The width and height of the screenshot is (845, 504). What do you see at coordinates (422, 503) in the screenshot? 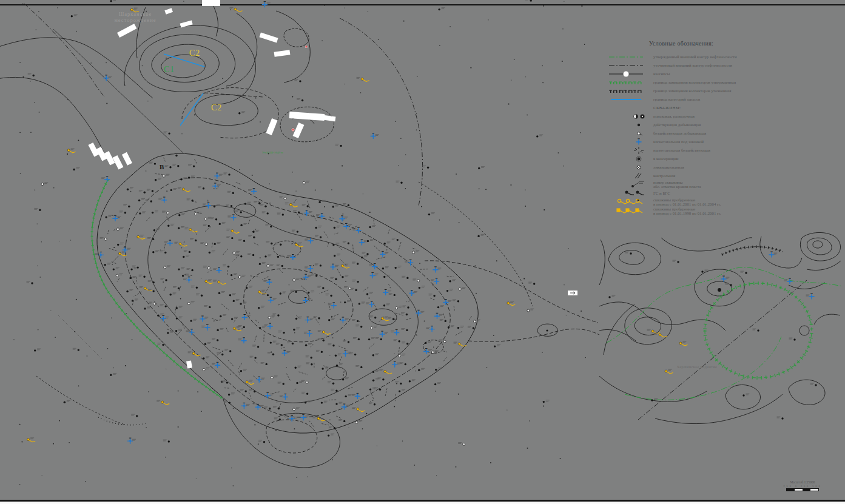
I see `sheet-bottom-margin` at bounding box center [422, 503].